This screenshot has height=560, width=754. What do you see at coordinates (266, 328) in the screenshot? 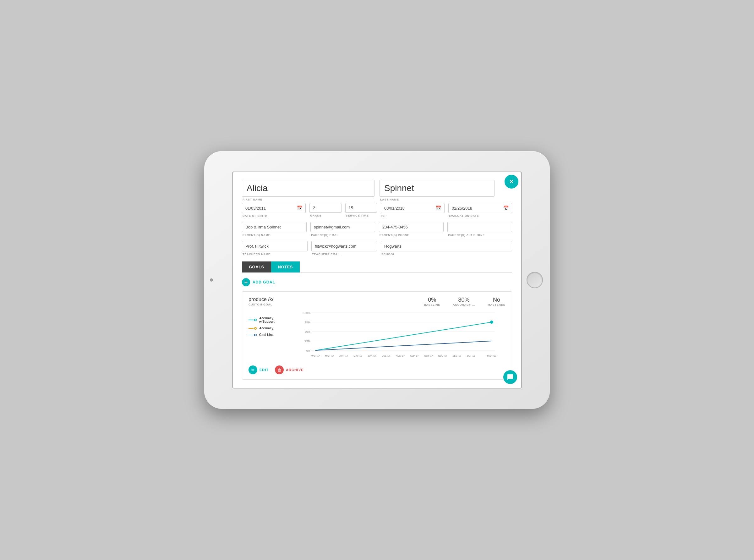
I see `legend-label-accuracy: Accuracy` at bounding box center [266, 328].